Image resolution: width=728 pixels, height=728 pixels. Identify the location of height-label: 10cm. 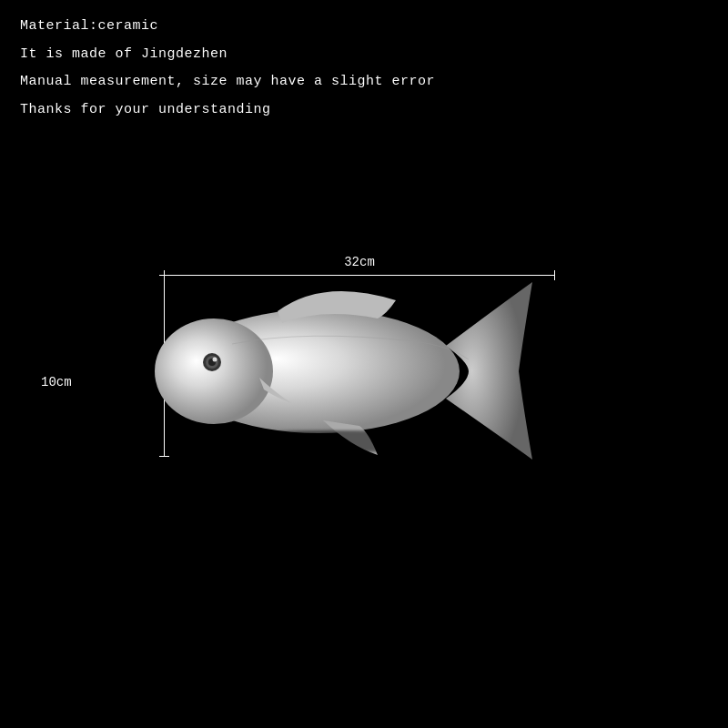
(56, 382).